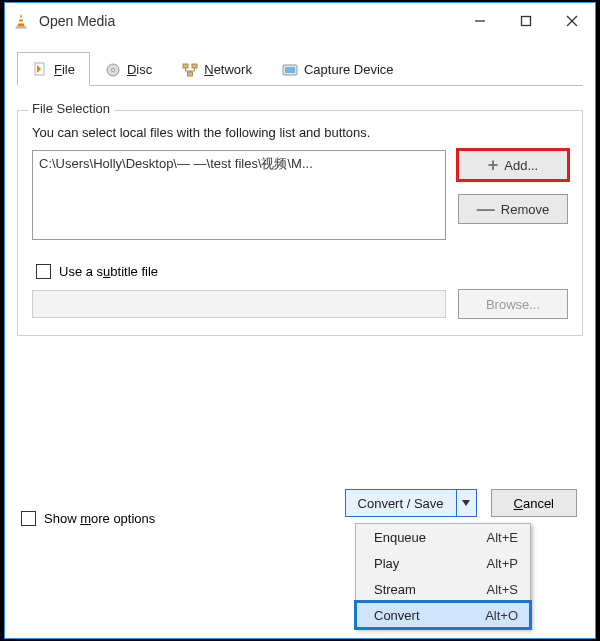  What do you see at coordinates (526, 21) in the screenshot?
I see `maximize-button` at bounding box center [526, 21].